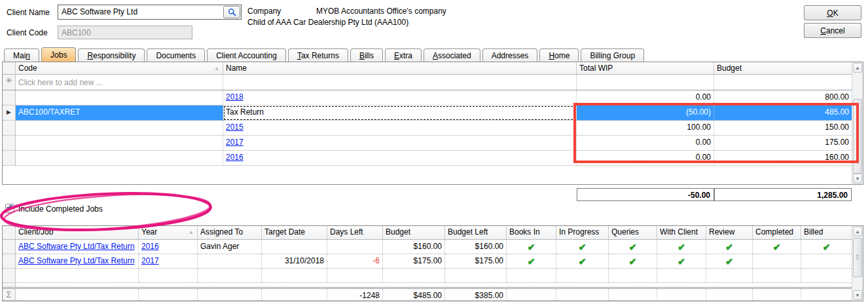 The image size is (868, 304). Describe the element at coordinates (427, 98) in the screenshot. I see `table-row: 2018 0.00 800.00` at that location.